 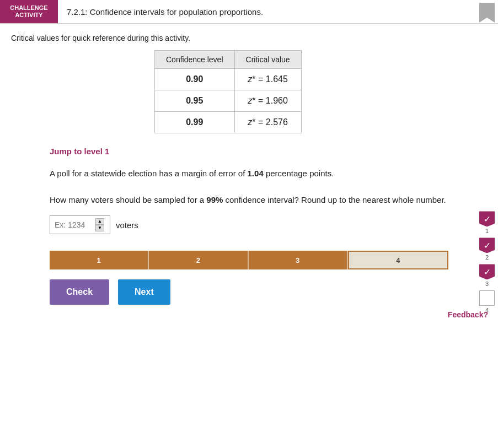 What do you see at coordinates (298, 260) in the screenshot?
I see `progress-seg-3: 3` at bounding box center [298, 260].